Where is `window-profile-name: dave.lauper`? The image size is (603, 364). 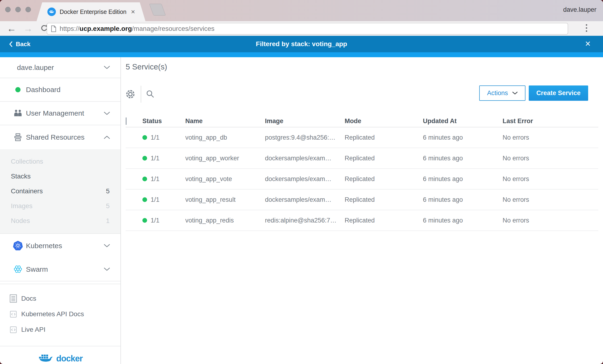 window-profile-name: dave.lauper is located at coordinates (580, 10).